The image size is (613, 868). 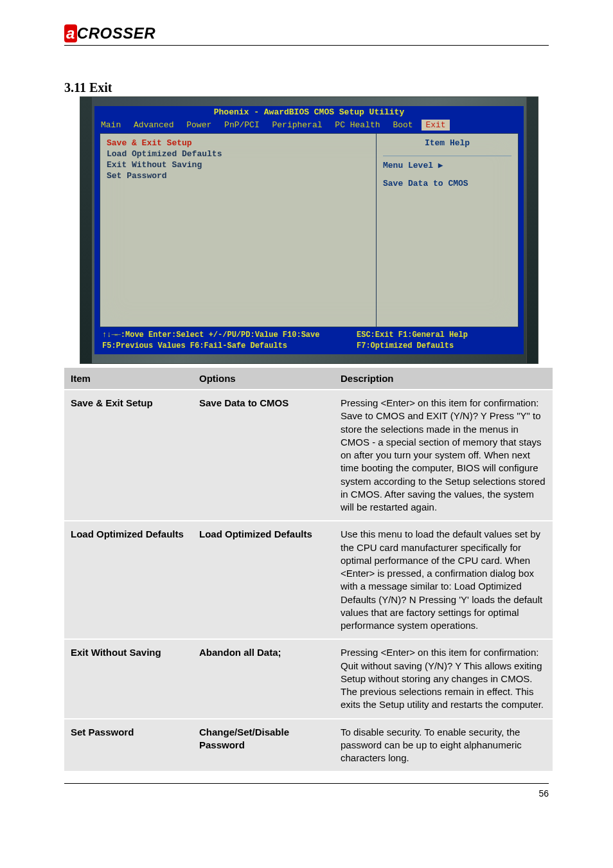 I want to click on monitor-bezel-left, so click(x=86, y=230).